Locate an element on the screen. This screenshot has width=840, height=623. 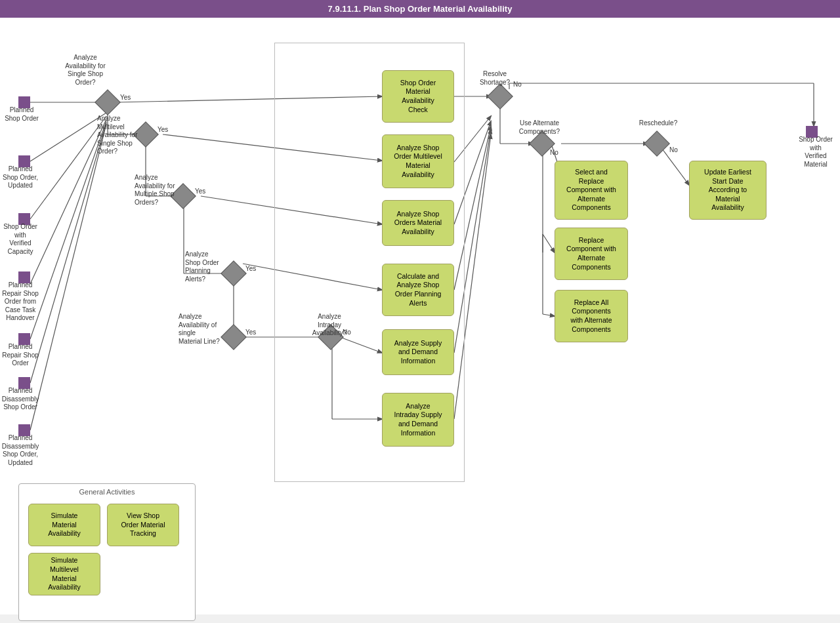
decision-label-7: ResolveShortage? is located at coordinates (495, 79).